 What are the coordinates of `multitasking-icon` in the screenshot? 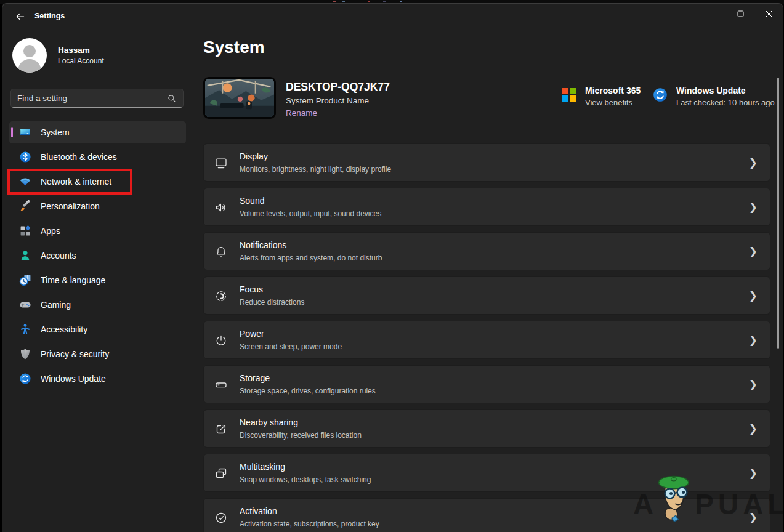 It's located at (221, 474).